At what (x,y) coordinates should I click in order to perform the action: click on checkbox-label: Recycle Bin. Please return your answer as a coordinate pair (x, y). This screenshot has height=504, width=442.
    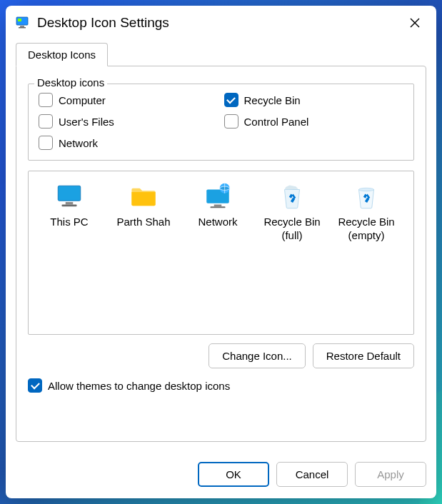
    Looking at the image, I should click on (273, 100).